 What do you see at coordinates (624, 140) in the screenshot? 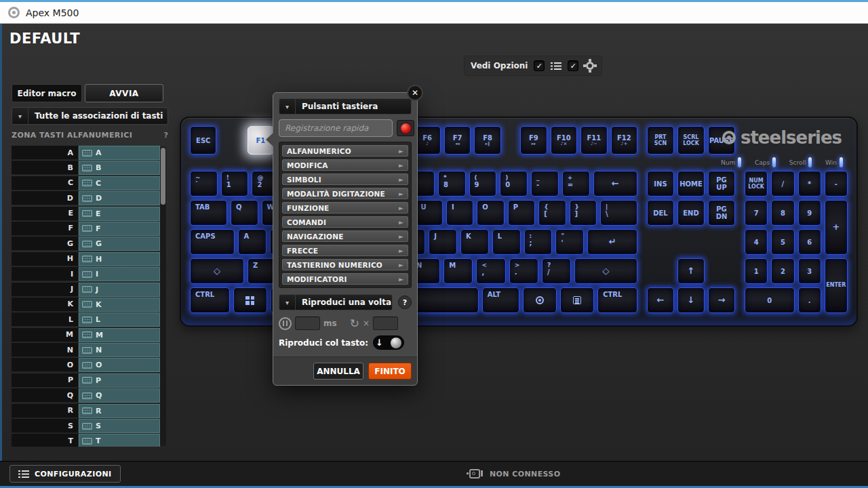
I see `key-f12: F12♪+` at bounding box center [624, 140].